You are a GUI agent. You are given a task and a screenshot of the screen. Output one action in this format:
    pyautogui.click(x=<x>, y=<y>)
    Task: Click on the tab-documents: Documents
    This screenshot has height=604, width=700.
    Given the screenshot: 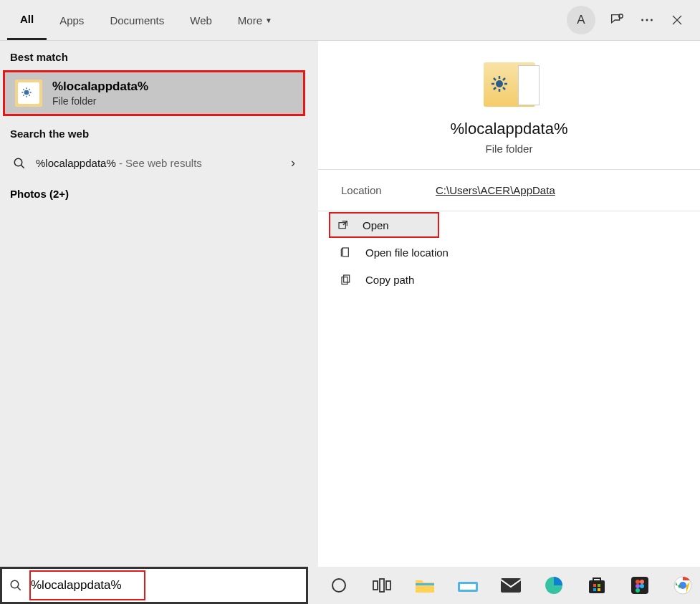 What is the action you would take?
    pyautogui.click(x=137, y=20)
    